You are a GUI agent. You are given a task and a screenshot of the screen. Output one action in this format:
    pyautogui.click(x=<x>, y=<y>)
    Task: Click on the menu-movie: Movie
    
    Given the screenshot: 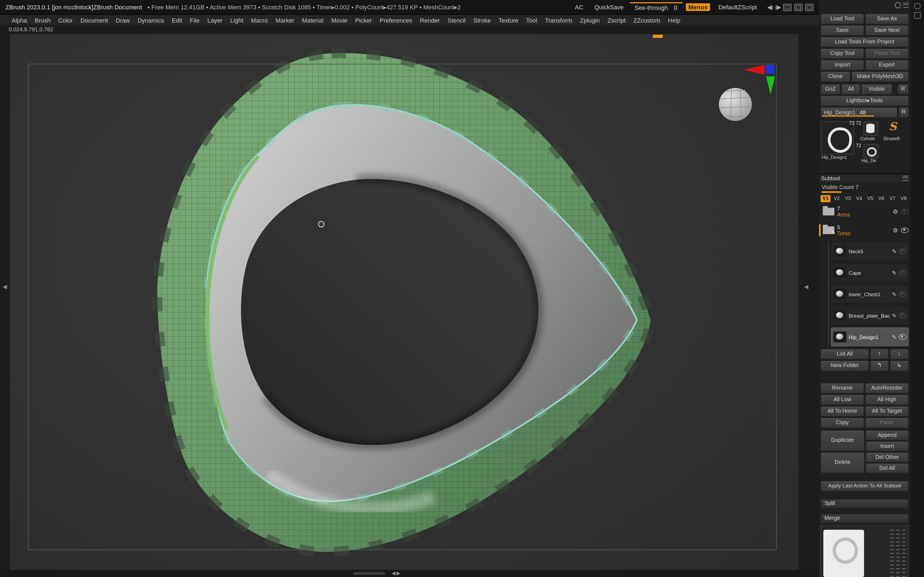 What is the action you would take?
    pyautogui.click(x=339, y=20)
    